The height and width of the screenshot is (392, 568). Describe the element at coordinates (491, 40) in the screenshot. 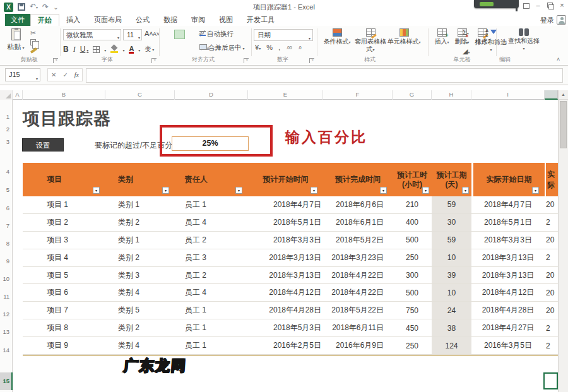

I see `sort-filter-button: 排序和筛选` at that location.